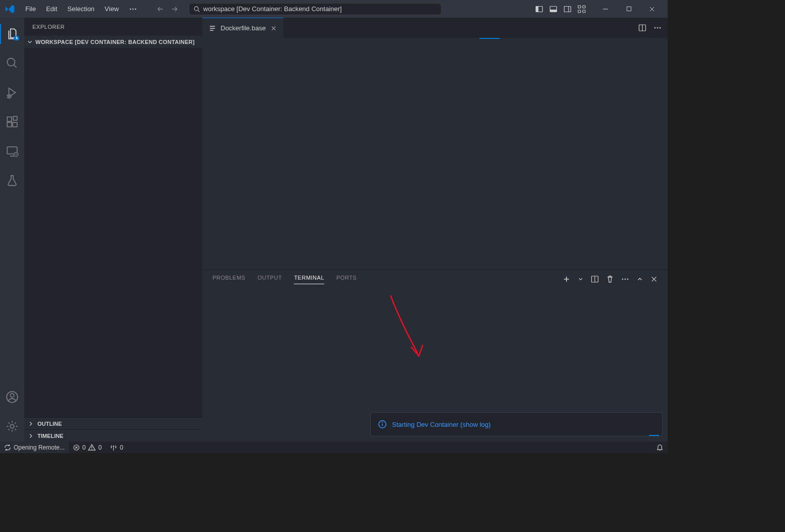 The width and height of the screenshot is (785, 532). Describe the element at coordinates (640, 279) in the screenshot. I see `chevron-up-icon` at that location.